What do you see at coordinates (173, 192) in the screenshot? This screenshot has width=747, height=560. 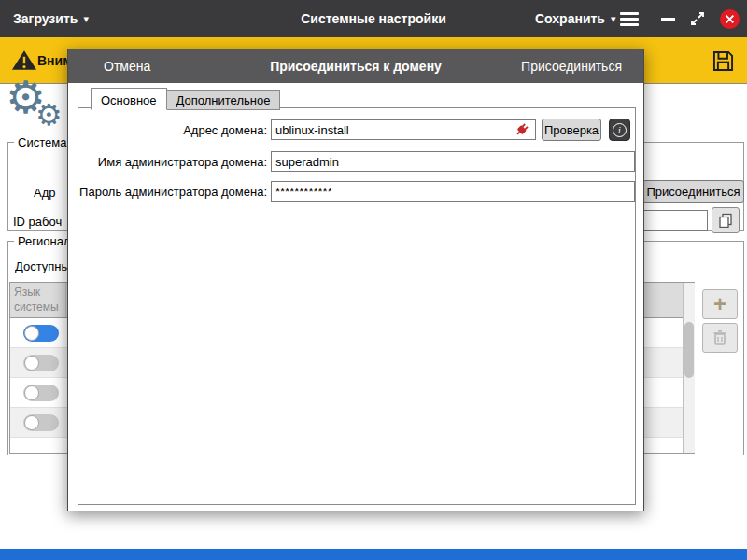 I see `admin-password-label: Пароль администратора домена:` at bounding box center [173, 192].